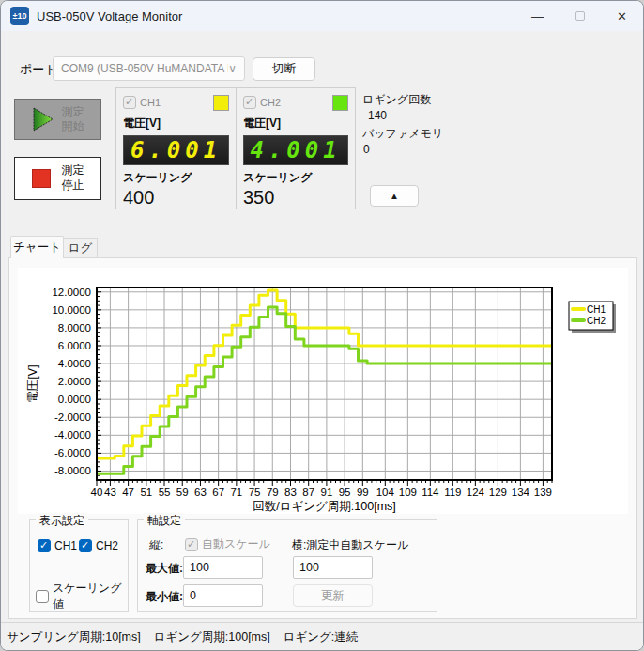  I want to click on svg-text: 8.0000, so click(75, 328).